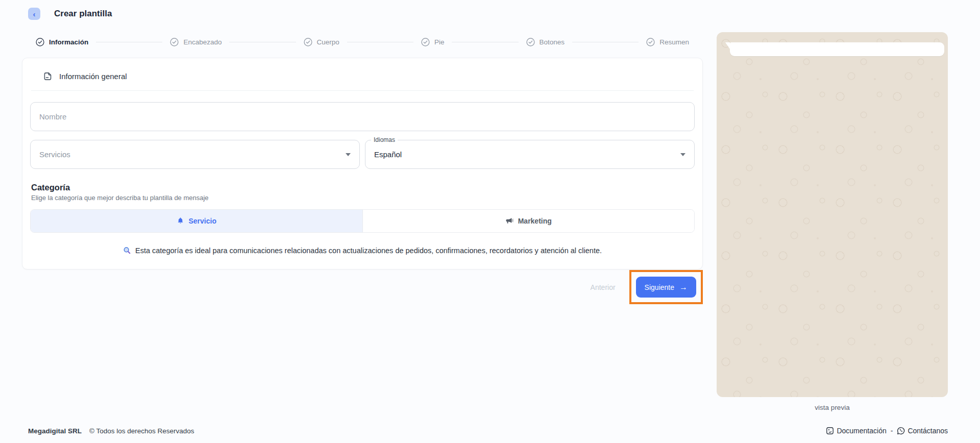 Image resolution: width=980 pixels, height=443 pixels. Describe the element at coordinates (674, 42) in the screenshot. I see `stepper-step-label: Resumen` at that location.